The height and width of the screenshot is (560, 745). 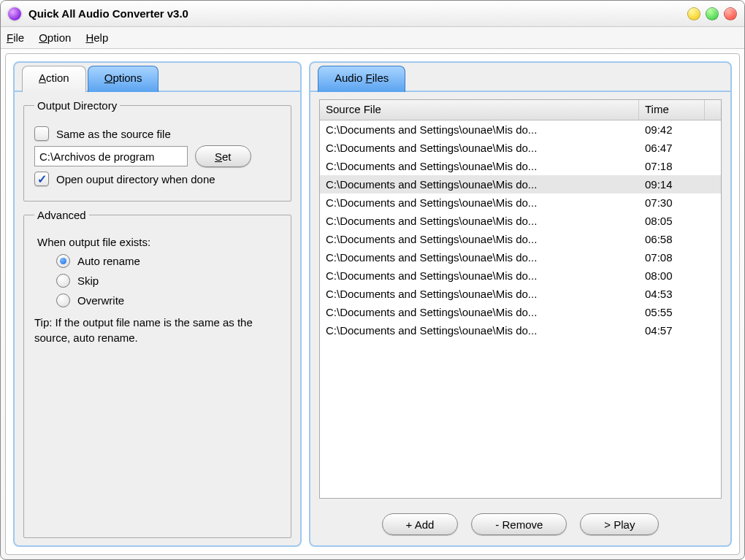 What do you see at coordinates (672, 110) in the screenshot?
I see `col-time: Time` at bounding box center [672, 110].